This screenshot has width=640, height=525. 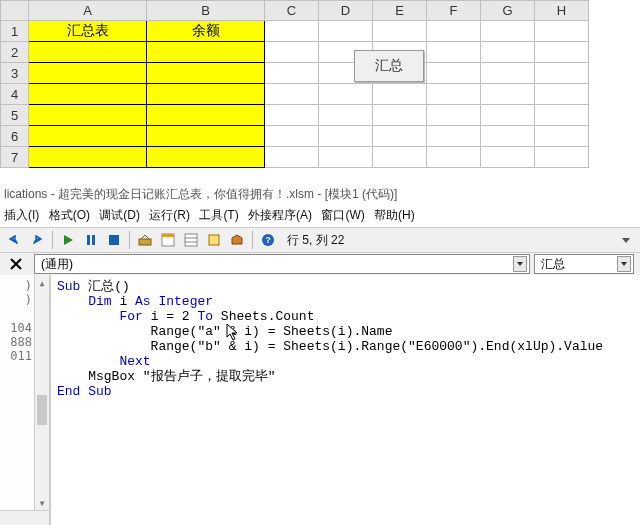 What do you see at coordinates (206, 158) in the screenshot?
I see `cell-B7` at bounding box center [206, 158].